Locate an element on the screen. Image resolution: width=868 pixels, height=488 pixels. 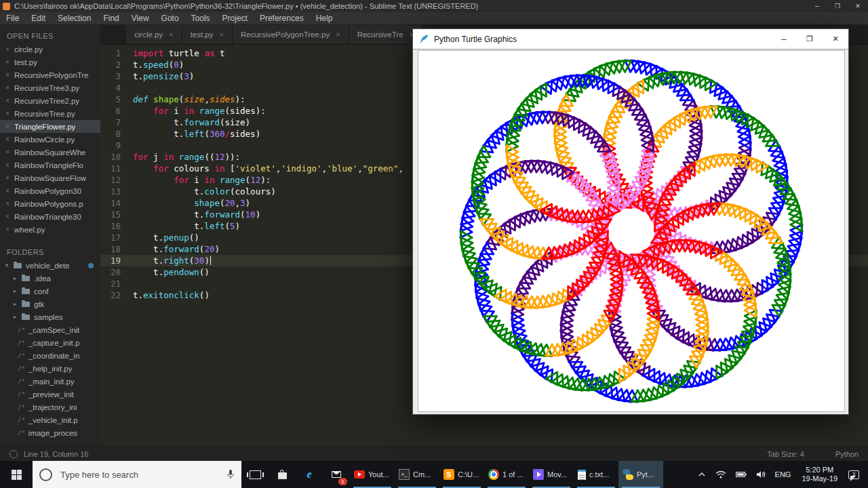
open-file-item: ×wheel.py is located at coordinates (50, 229).